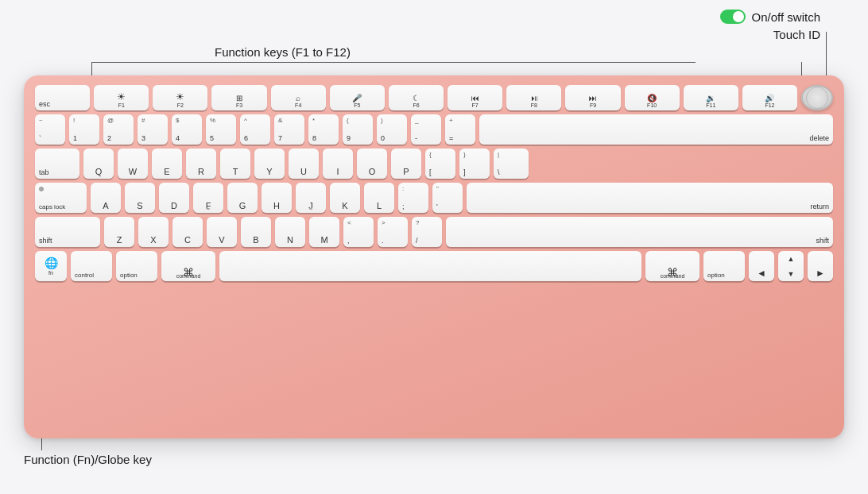  Describe the element at coordinates (311, 198) in the screenshot. I see `key-j: J` at that location.